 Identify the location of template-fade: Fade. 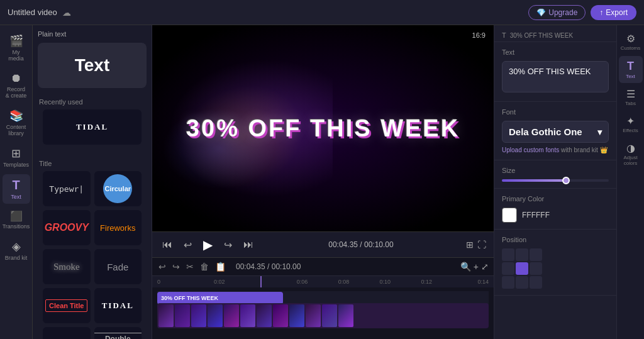
(118, 267).